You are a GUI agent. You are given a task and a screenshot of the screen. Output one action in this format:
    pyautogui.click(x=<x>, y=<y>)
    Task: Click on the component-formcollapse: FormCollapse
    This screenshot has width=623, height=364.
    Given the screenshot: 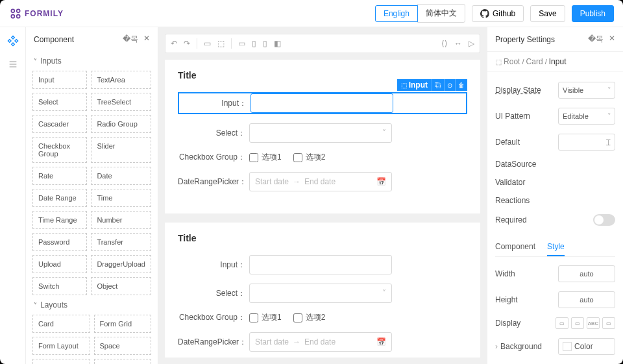 What is the action you would take?
    pyautogui.click(x=123, y=361)
    